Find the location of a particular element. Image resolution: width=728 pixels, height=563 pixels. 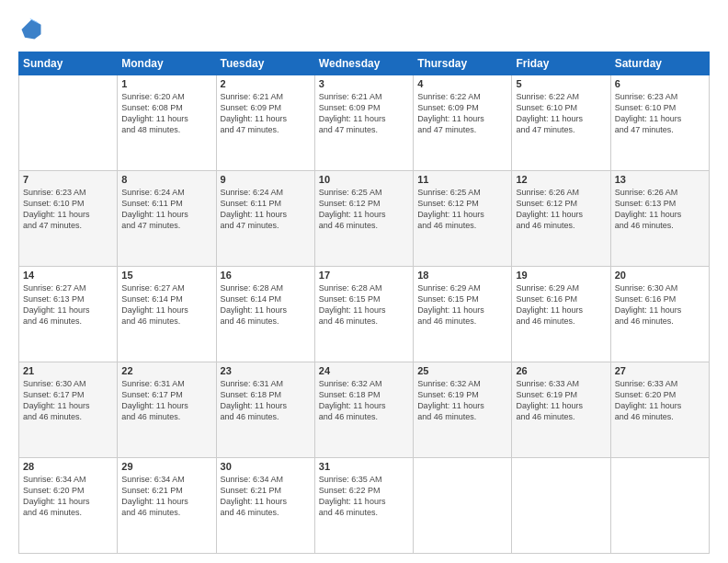

day-number: 4 is located at coordinates (462, 84).